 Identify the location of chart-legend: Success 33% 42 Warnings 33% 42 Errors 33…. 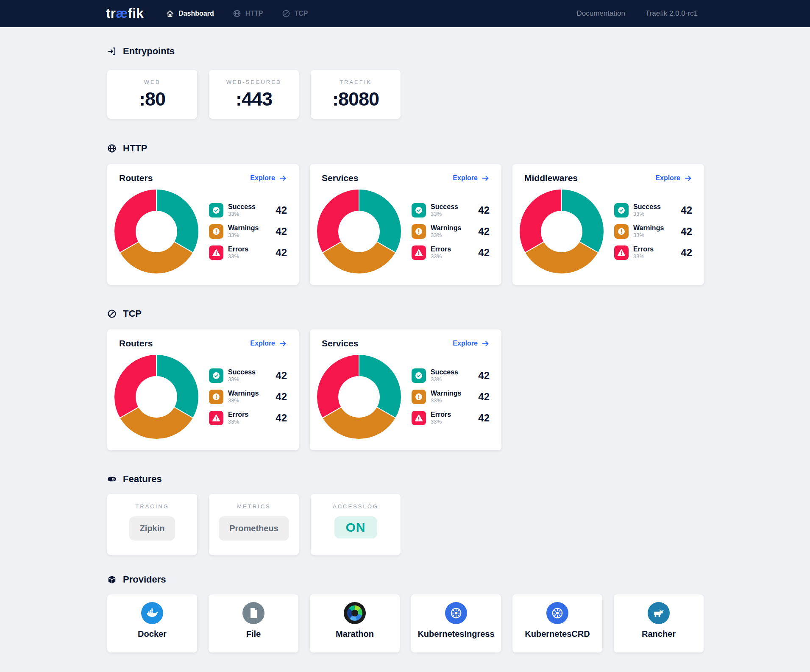
(451, 231).